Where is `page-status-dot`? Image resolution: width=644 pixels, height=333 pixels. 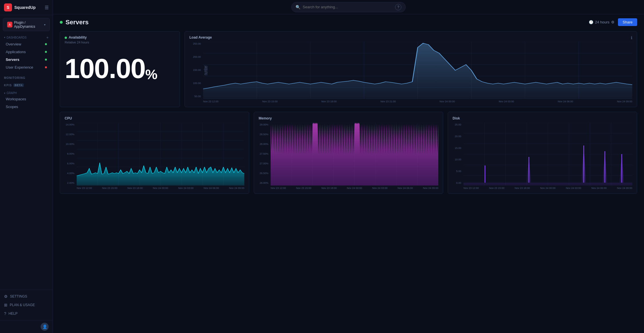 page-status-dot is located at coordinates (61, 22).